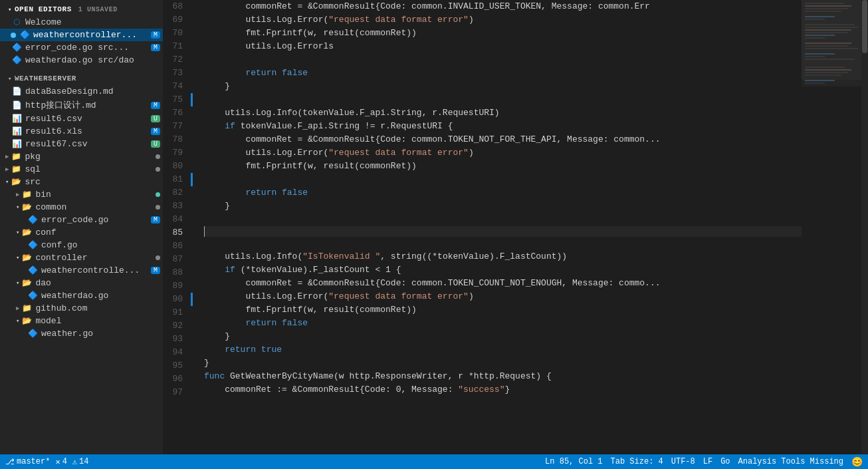 The height and width of the screenshot is (469, 868). I want to click on sidebar-item-dataBaseDesign: 📄 dataBaseDesign.md, so click(81, 92).